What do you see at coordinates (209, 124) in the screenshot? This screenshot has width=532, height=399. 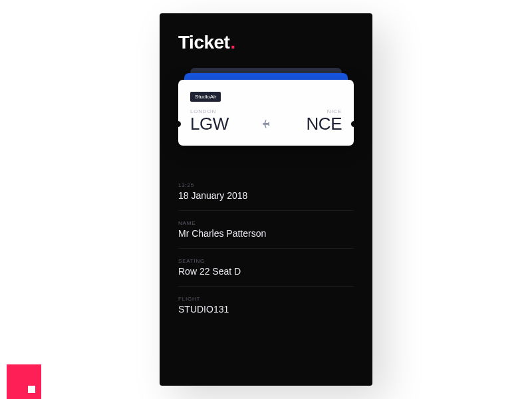 I see `origin-code: LGW` at bounding box center [209, 124].